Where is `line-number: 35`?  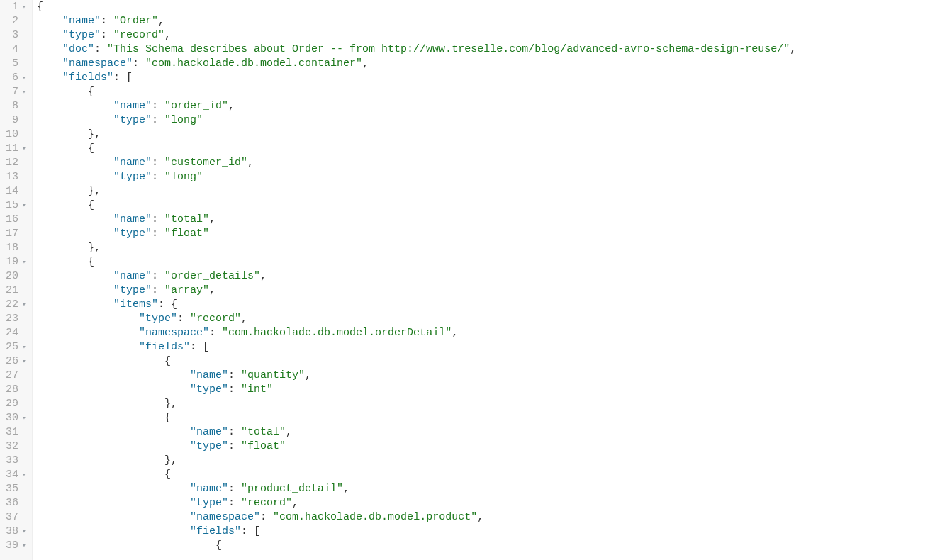 line-number: 35 is located at coordinates (14, 489).